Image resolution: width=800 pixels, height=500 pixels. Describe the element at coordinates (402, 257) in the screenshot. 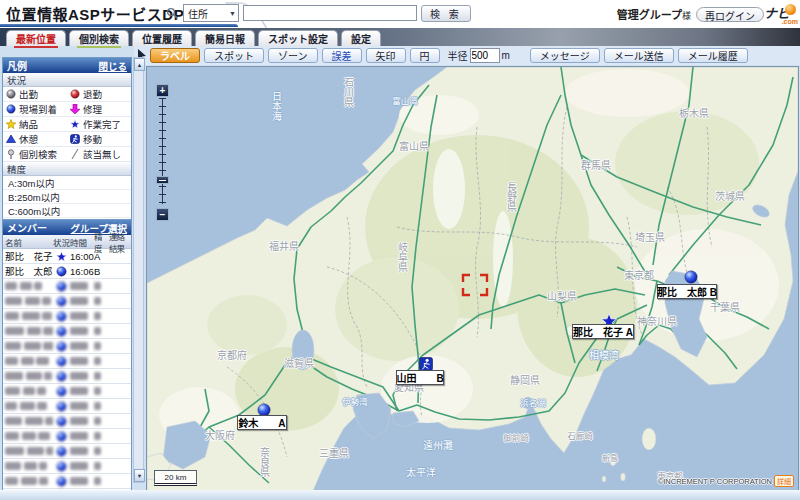

I see `map-label-岐阜県: 岐阜県` at that location.